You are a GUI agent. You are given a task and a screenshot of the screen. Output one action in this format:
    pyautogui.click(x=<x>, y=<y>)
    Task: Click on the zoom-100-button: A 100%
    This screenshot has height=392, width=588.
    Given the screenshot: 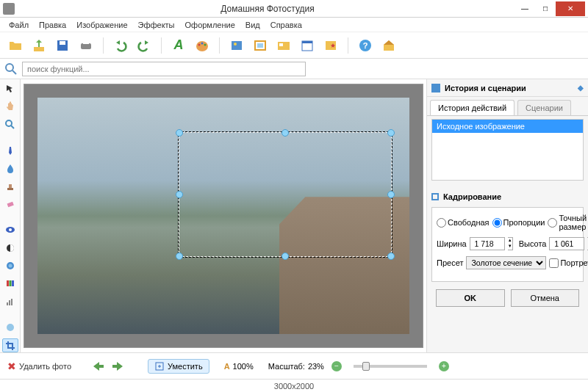 What is the action you would take?
    pyautogui.click(x=239, y=366)
    